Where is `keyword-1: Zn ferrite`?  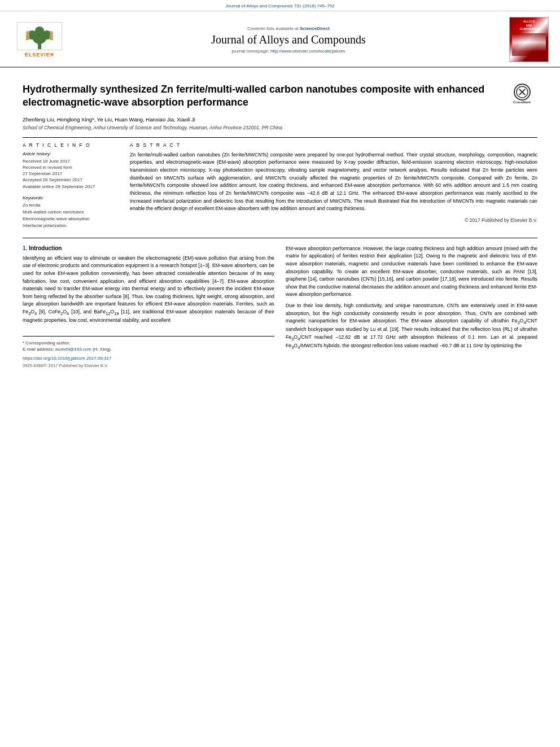 keyword-1: Zn ferrite is located at coordinates (71, 206).